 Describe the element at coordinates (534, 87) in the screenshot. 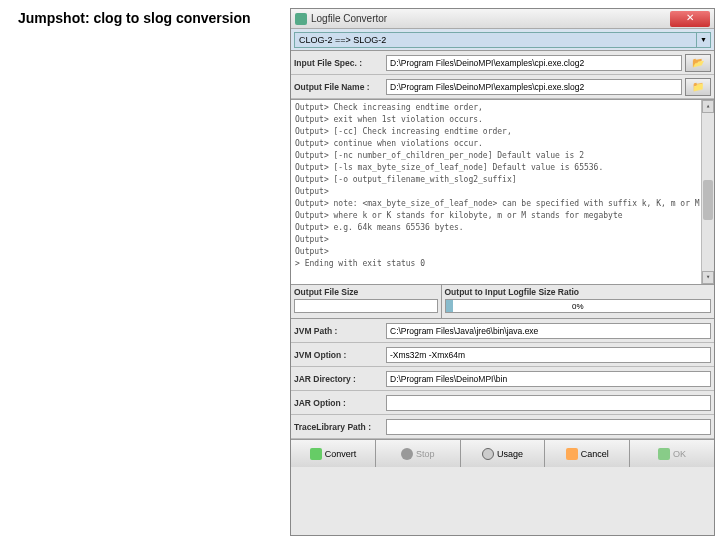

I see `output-file-field: D:\Program Files\DeinoMPI\examples\cpi.e…` at that location.